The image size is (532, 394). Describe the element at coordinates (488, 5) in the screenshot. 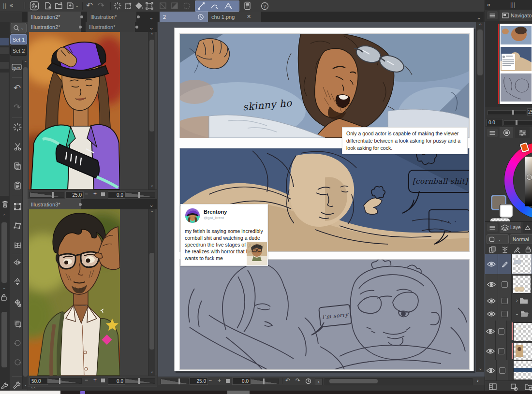

I see `sidebar-collapse-icon: «` at that location.